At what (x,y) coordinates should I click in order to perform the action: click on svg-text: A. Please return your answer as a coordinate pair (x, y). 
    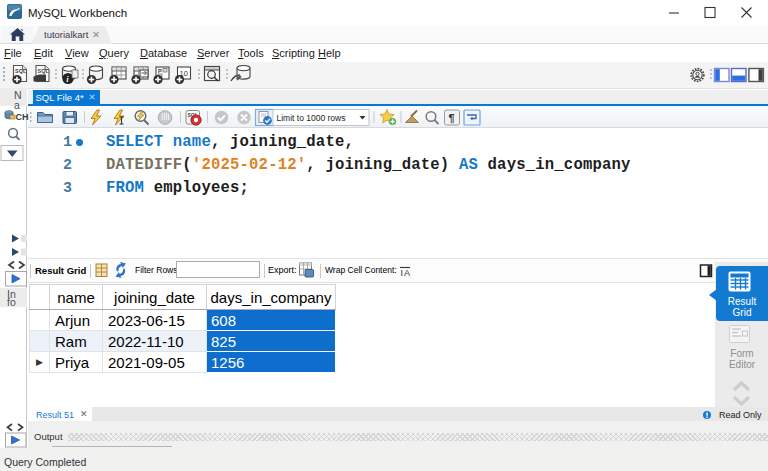
    Looking at the image, I should click on (407, 273).